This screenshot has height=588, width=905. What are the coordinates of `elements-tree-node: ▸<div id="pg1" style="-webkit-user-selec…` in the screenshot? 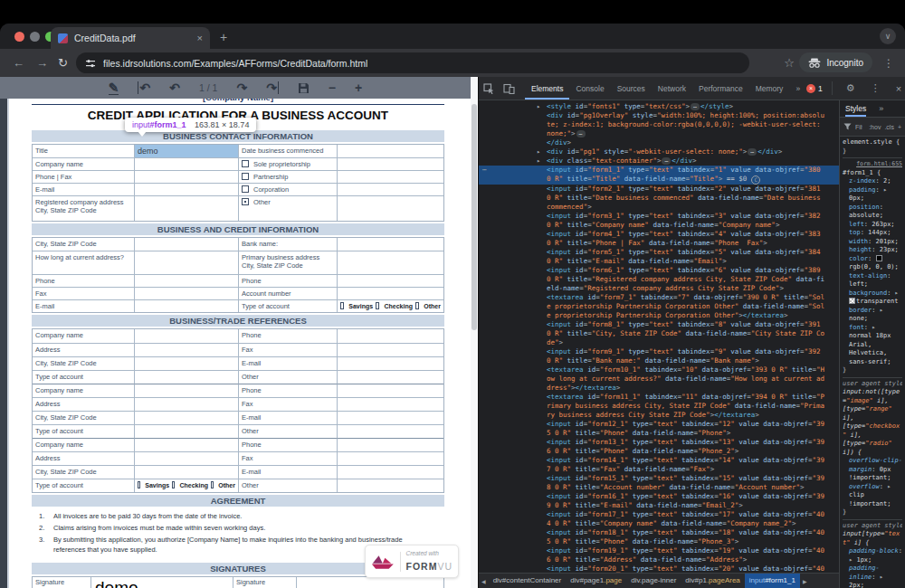 It's located at (659, 152).